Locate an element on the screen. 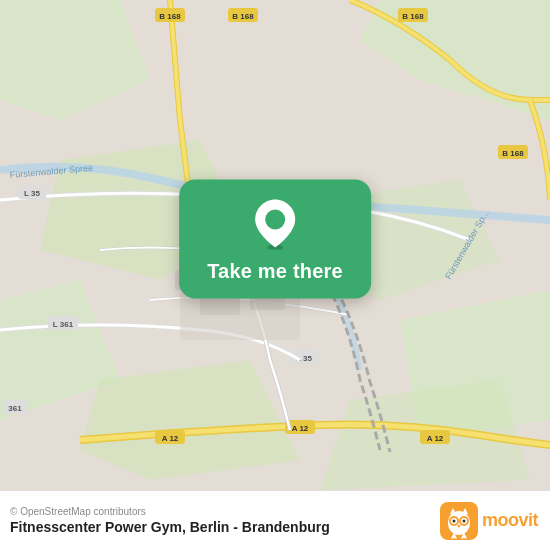 The image size is (550, 550). moovit-text: moovit is located at coordinates (510, 520).